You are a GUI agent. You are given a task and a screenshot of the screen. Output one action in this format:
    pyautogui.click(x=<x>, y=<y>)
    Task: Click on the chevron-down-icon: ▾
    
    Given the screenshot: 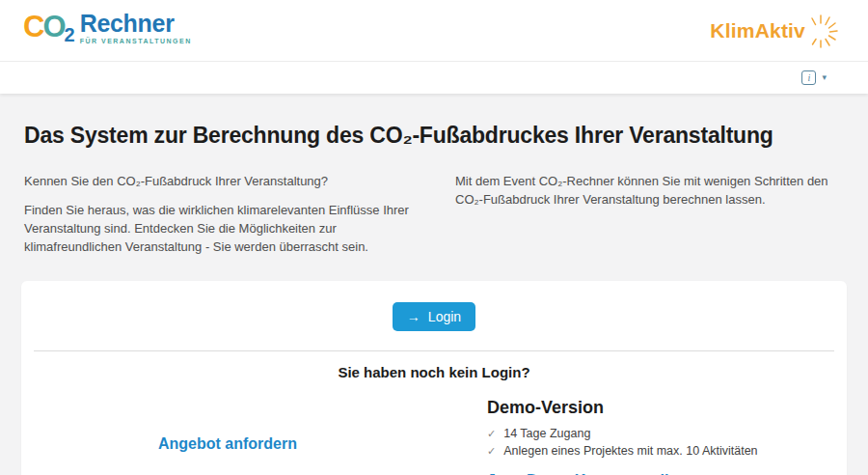 What is the action you would take?
    pyautogui.click(x=824, y=77)
    